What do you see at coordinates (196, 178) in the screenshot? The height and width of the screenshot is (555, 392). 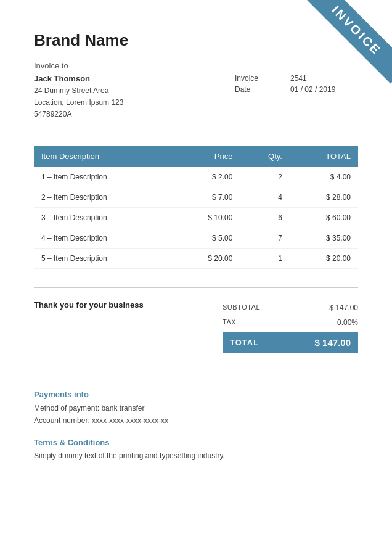 I see `table-row: 1 – Item Description $ 2.00 2 $ 4.00` at bounding box center [196, 178].